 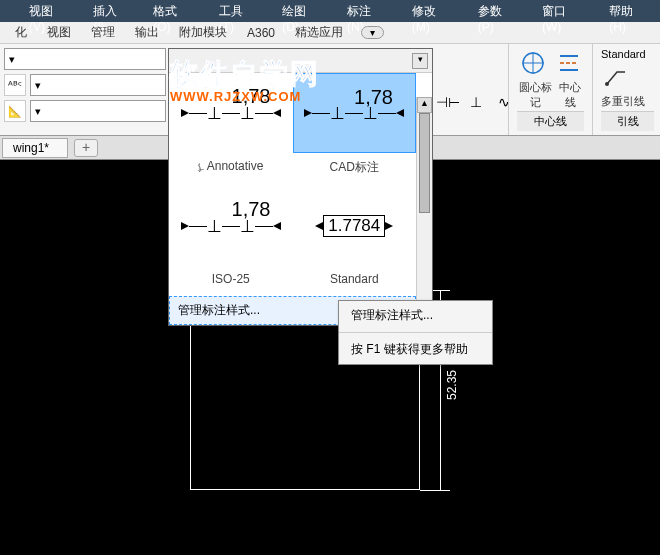 What do you see at coordinates (231, 226) in the screenshot?
I see `dimstyle-iso25: ⊥⊥ 1,78` at bounding box center [231, 226].